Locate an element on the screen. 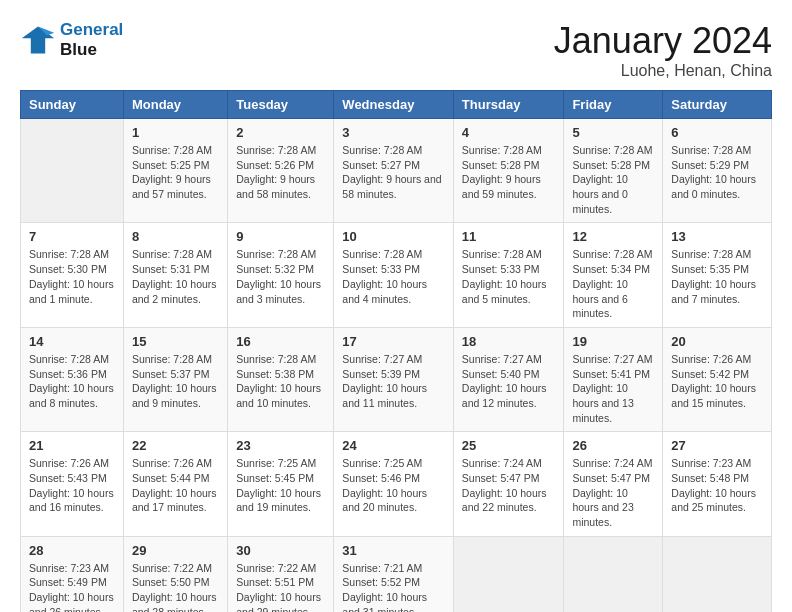  day-number: 3 is located at coordinates (394, 132).